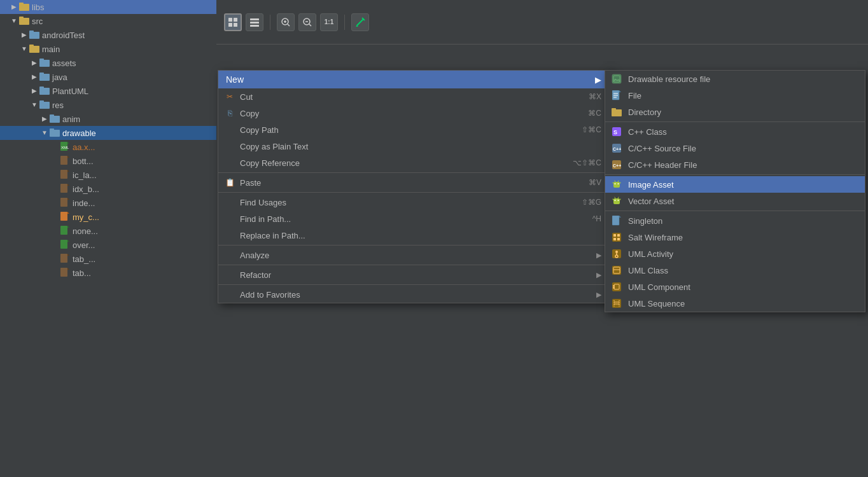 The width and height of the screenshot is (868, 477). What do you see at coordinates (329, 22) in the screenshot?
I see `actual-size-button: 1:1` at bounding box center [329, 22].